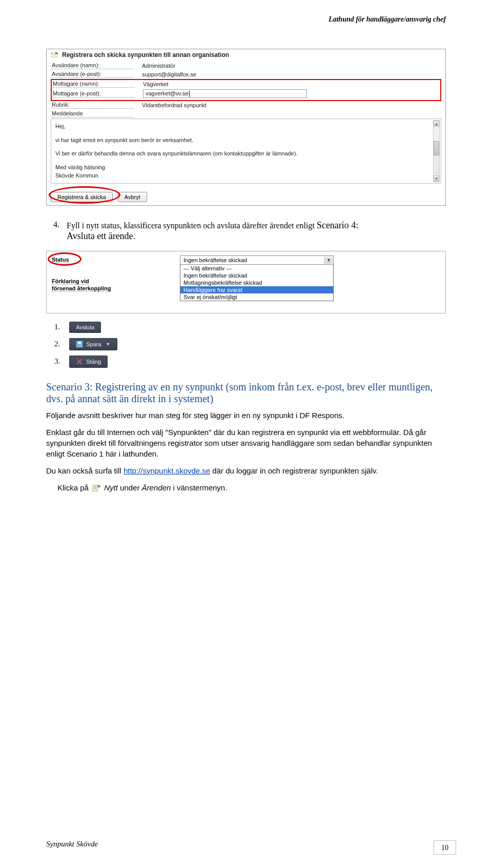 The width and height of the screenshot is (492, 868). Describe the element at coordinates (246, 127) in the screenshot. I see `forward-form-screenshot: Registrera och skicka synpunkten till an…` at that location.